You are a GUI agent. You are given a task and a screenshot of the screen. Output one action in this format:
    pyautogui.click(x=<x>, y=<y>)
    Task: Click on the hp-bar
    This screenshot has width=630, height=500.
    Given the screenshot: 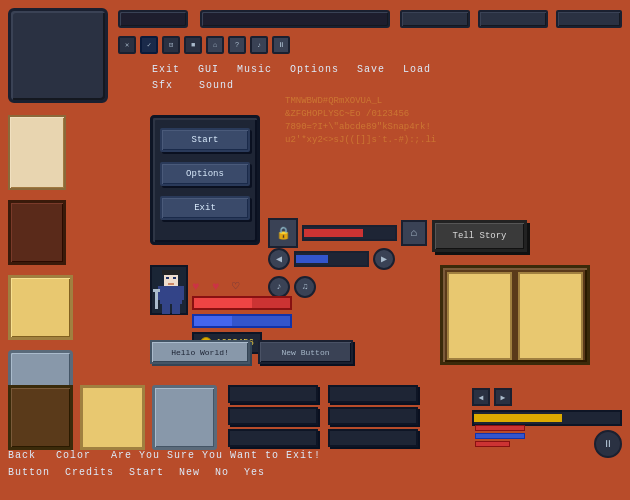 What is the action you would take?
    pyautogui.click(x=242, y=303)
    